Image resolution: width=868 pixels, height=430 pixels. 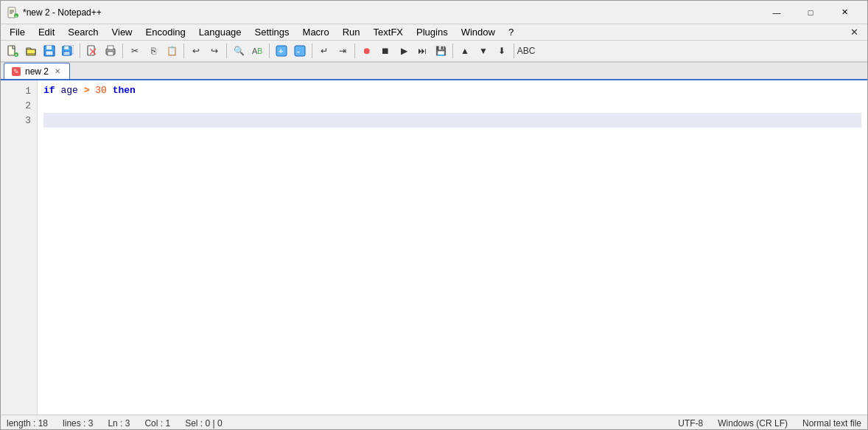 What do you see at coordinates (87, 91) in the screenshot?
I see `op-gt: >` at bounding box center [87, 91].